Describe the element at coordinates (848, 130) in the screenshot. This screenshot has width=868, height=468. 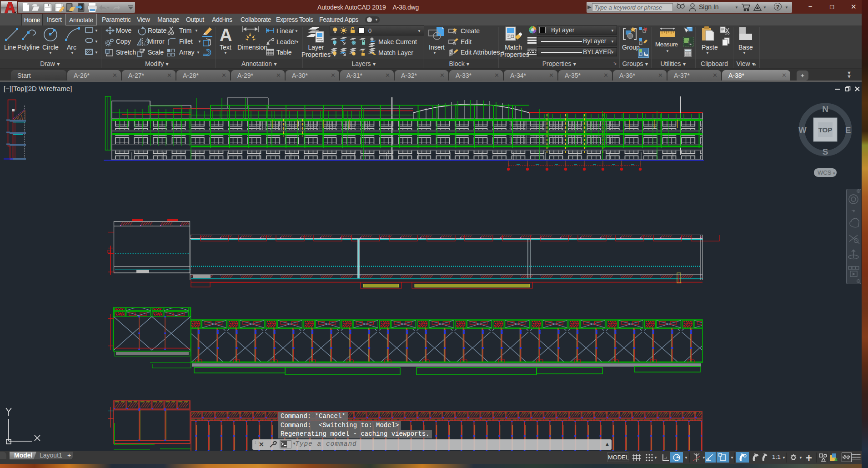
I see `svg-text: E` at that location.